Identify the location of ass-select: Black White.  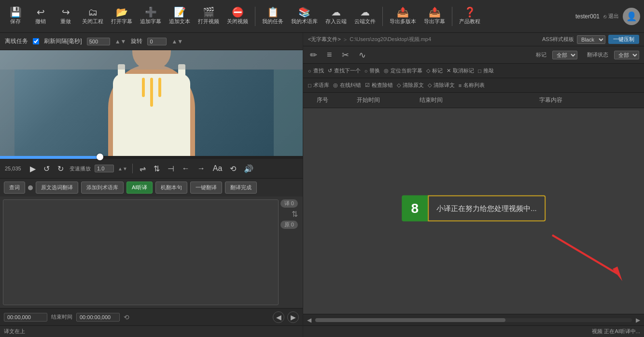
(591, 40).